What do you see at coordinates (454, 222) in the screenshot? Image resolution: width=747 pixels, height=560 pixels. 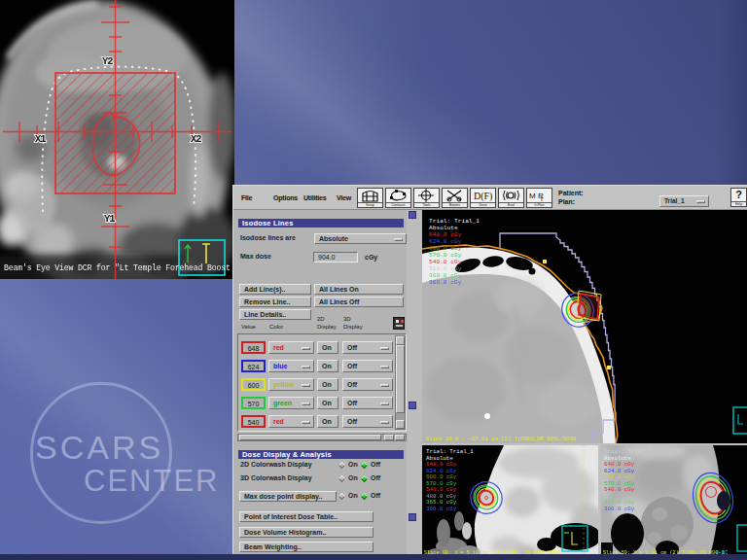 I see `svg-text: Trial: Trial_1` at bounding box center [454, 222].